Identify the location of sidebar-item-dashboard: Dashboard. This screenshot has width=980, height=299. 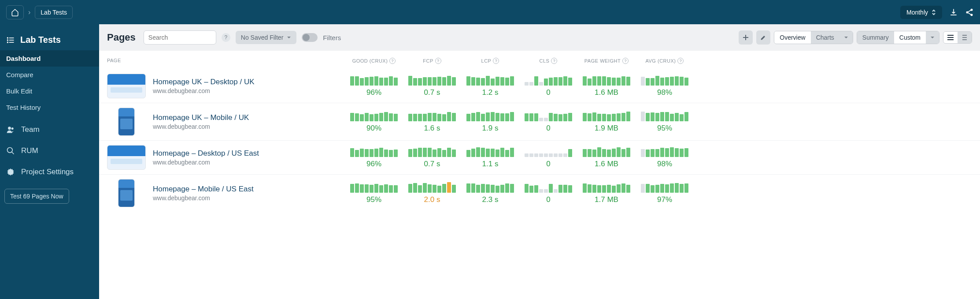
(49, 58).